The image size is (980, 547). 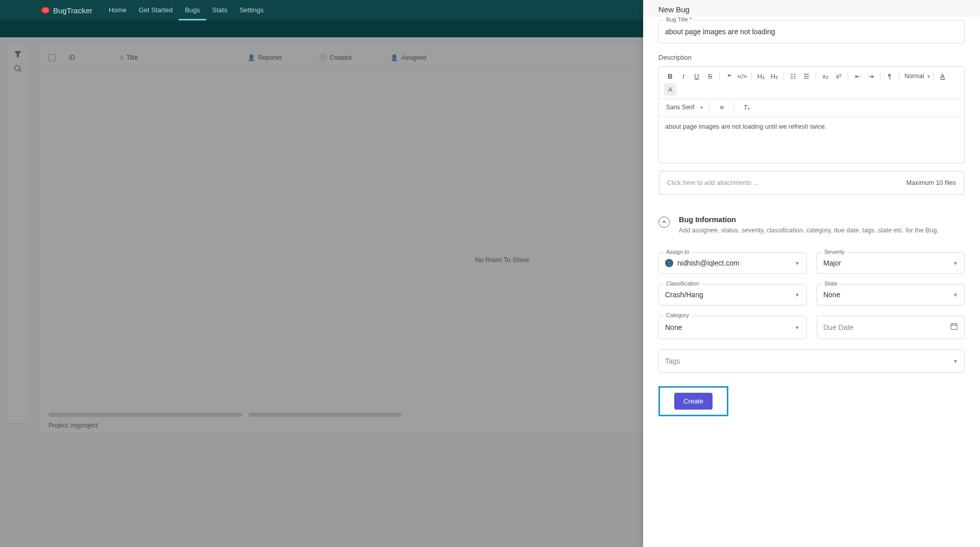 I want to click on create-button: Create, so click(x=693, y=401).